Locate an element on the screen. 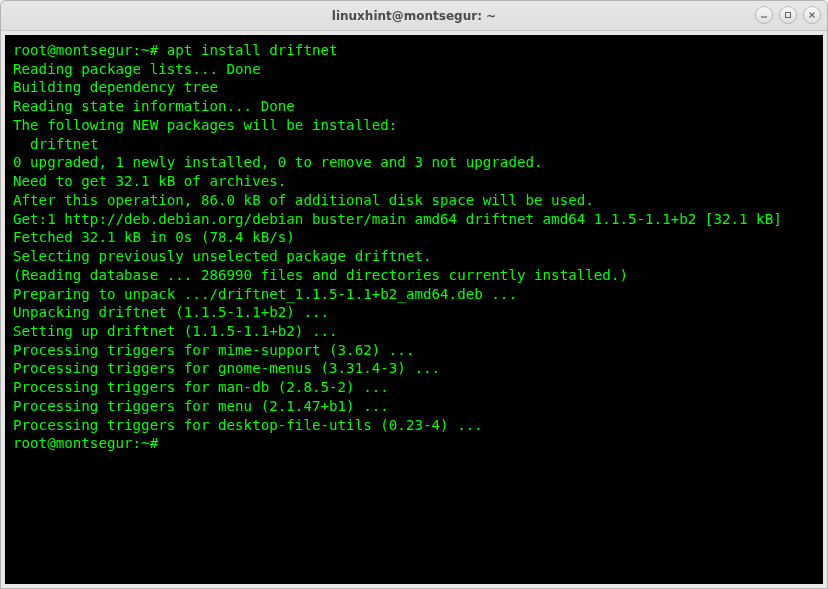 This screenshot has height=589, width=828. terminal-output-line: Reading package lists... Done is located at coordinates (414, 70).